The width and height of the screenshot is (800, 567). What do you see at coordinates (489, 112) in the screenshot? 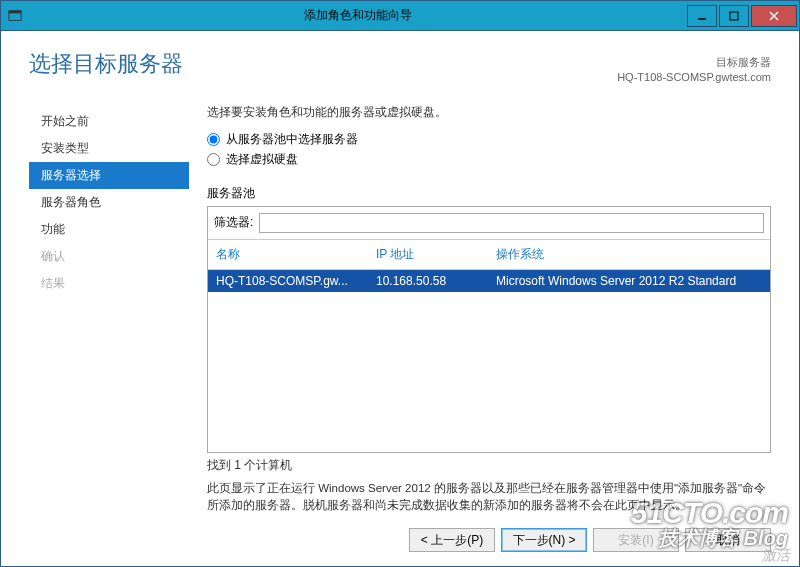
I see `instruction-text: 选择要安装角色和功能的服务器或虚拟硬盘。` at bounding box center [489, 112].